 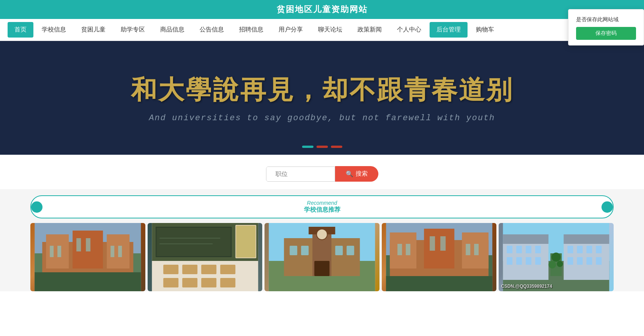 I want to click on search-icon: 🔍, so click(x=350, y=174).